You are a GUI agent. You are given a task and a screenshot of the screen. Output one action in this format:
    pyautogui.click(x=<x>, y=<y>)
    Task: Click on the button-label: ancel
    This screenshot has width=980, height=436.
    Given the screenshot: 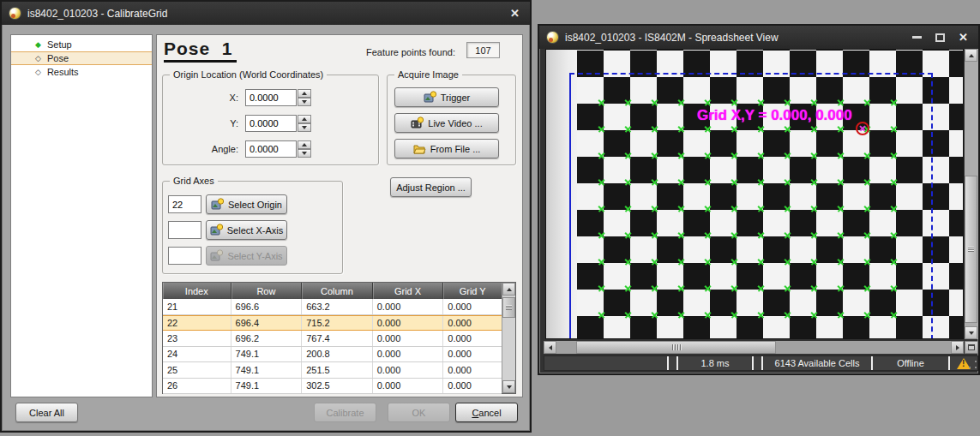 What is the action you would take?
    pyautogui.click(x=490, y=413)
    